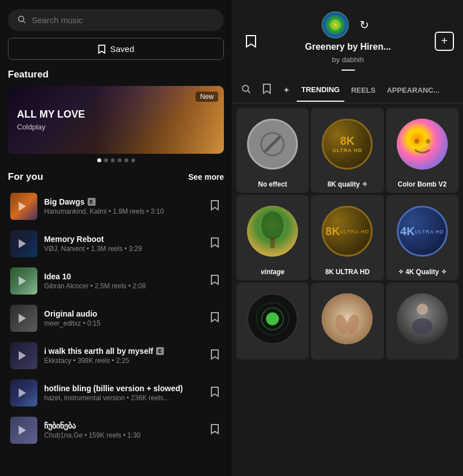  Describe the element at coordinates (116, 120) in the screenshot. I see `featured-banner: ALL MY LOVE Coldplay New` at that location.